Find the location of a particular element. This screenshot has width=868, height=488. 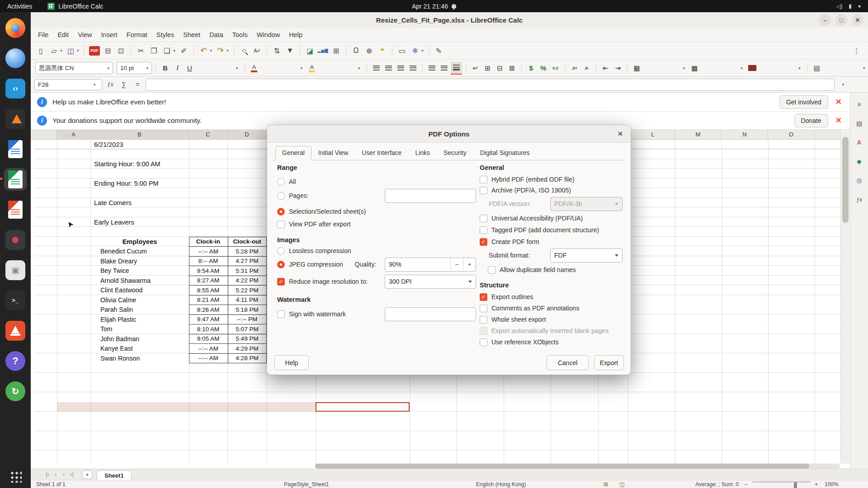

checkbox-whole-sheet-export: Whole sheet export is located at coordinates (551, 319).